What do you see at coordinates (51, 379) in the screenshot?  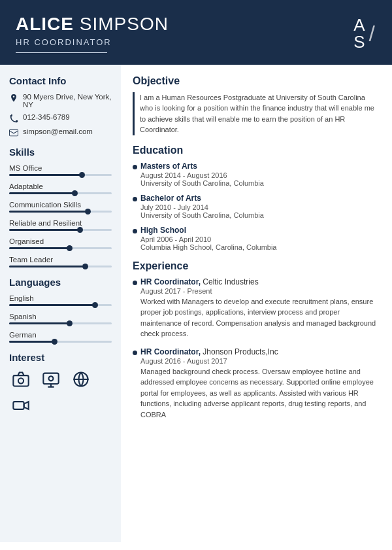 I see `person-screen-icon` at bounding box center [51, 379].